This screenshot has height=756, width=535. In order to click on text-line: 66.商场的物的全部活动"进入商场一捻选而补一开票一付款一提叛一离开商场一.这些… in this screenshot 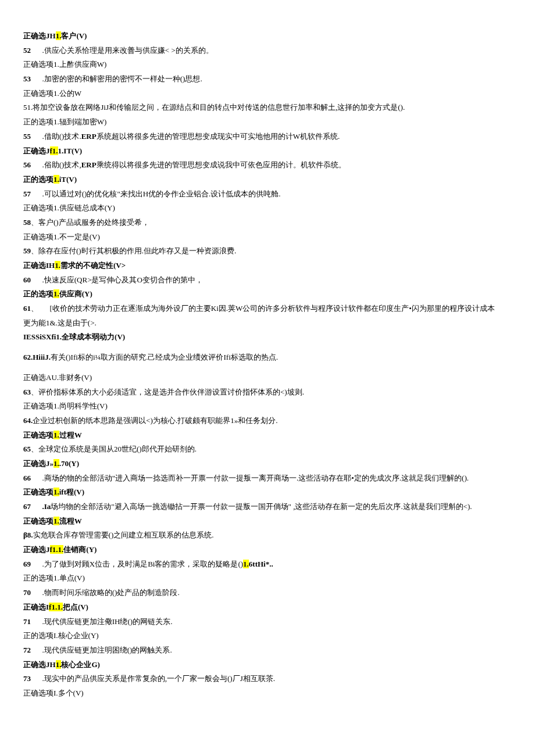, I will do `click(268, 479)`.